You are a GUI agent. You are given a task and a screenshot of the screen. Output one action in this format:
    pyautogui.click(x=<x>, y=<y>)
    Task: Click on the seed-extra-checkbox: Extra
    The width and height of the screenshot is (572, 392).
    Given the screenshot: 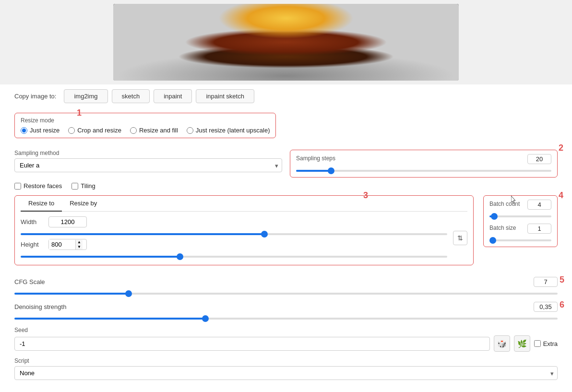 What is the action you would take?
    pyautogui.click(x=546, y=344)
    